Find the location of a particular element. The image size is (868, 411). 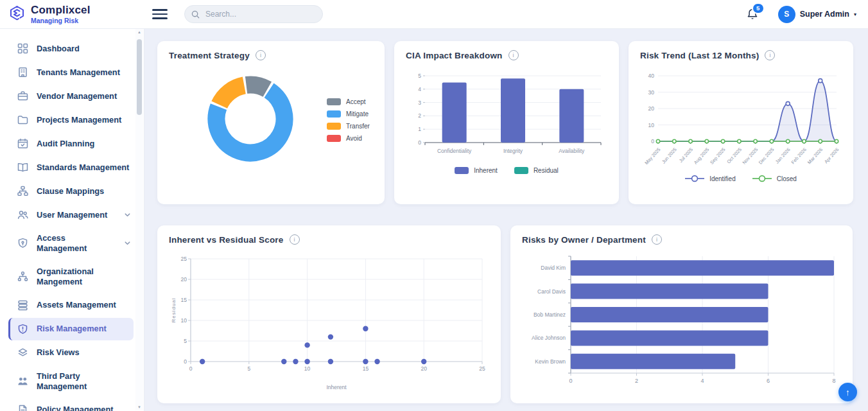

legend-item-identified: Identified is located at coordinates (710, 179).